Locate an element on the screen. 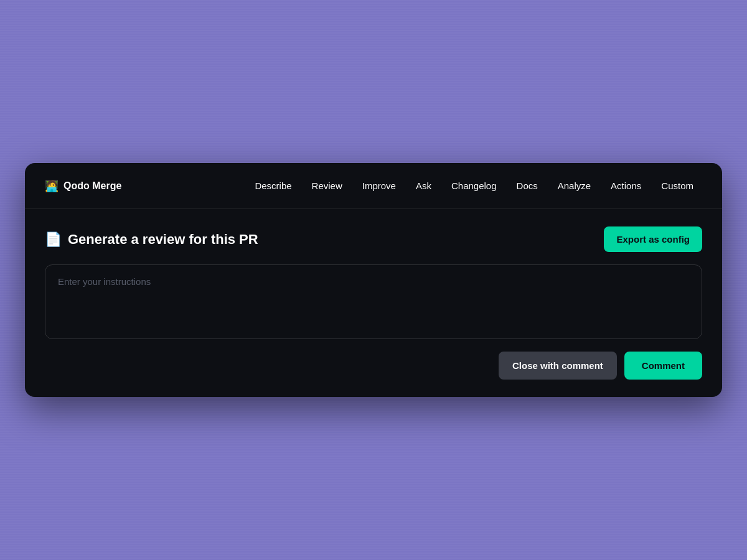 The height and width of the screenshot is (560, 747). nav-item-analyze: Analyze is located at coordinates (574, 185).